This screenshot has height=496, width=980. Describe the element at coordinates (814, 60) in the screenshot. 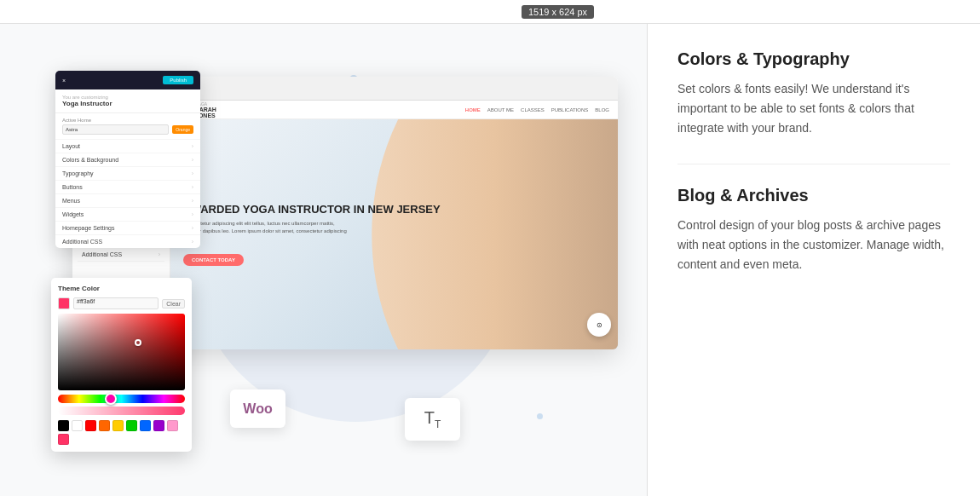

I see `section-colors-title: Colors & Typography` at that location.